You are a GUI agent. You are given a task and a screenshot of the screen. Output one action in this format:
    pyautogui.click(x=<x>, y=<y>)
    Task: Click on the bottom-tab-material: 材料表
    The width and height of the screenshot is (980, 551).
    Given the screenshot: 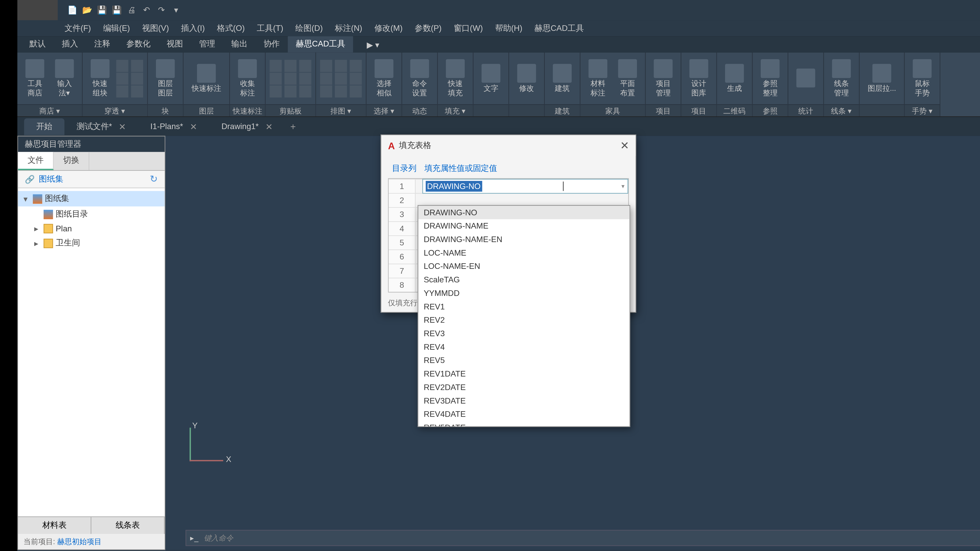 What is the action you would take?
    pyautogui.click(x=55, y=526)
    